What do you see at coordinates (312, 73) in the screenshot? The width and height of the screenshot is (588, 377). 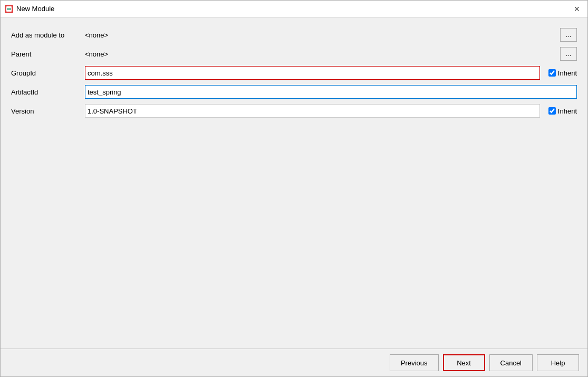 I see `group-id-input` at bounding box center [312, 73].